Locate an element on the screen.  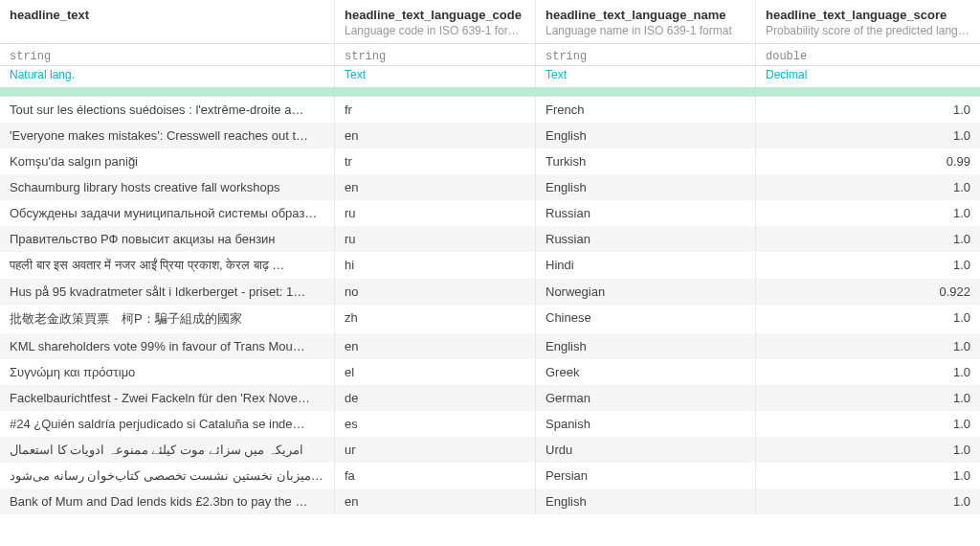
cell-headline_text_language_name: Persian is located at coordinates (646, 475).